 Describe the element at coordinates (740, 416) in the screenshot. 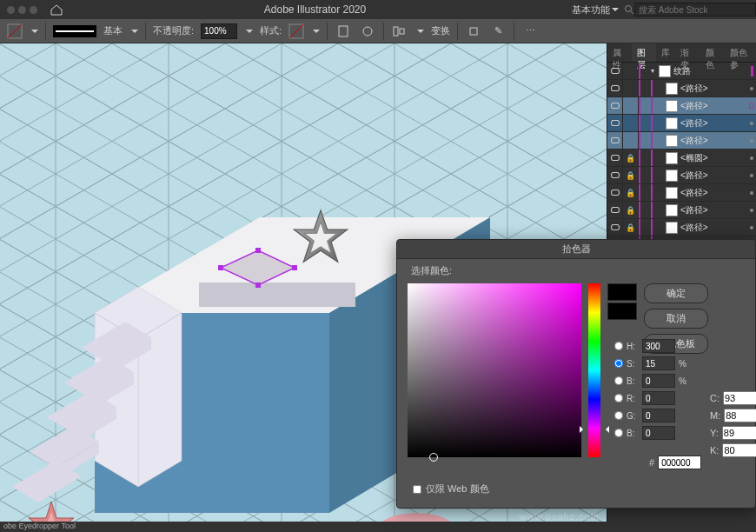

I see `m-input` at that location.